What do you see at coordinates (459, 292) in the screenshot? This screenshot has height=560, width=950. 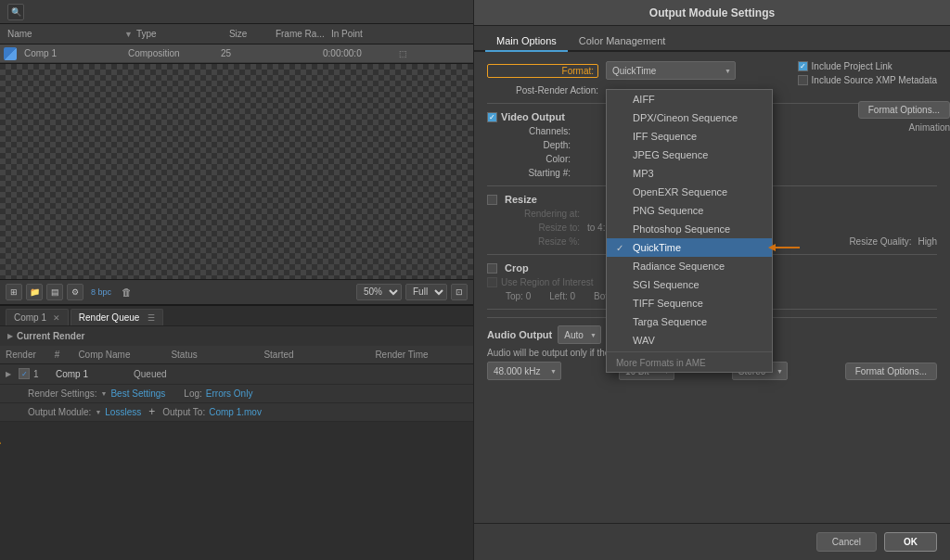 I see `expand-btn: ⊡` at bounding box center [459, 292].